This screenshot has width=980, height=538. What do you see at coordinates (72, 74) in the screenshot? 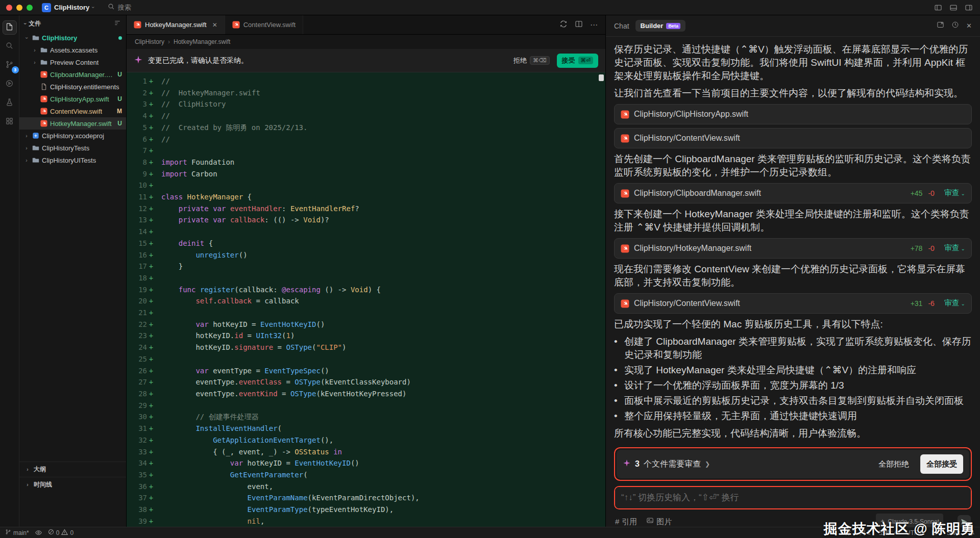
I see `tree-item-clipboardmanager-swift: ClipboardManager.swiftU` at bounding box center [72, 74].